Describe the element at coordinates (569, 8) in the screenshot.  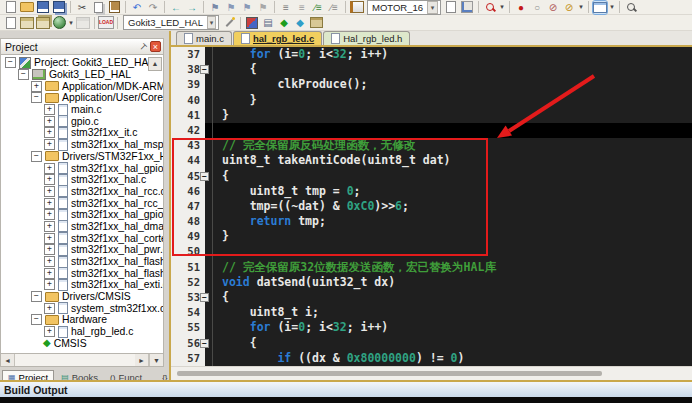
I see `kill-all-breakpoints-button: ⊘` at that location.